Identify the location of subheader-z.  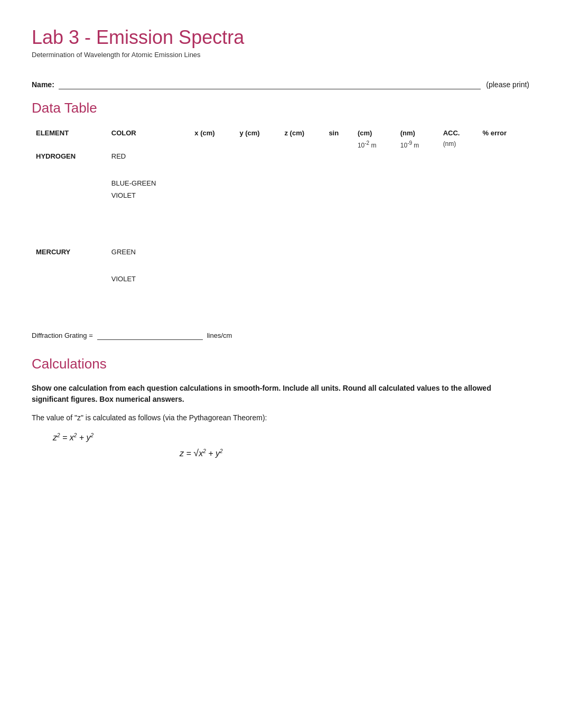
(302, 145).